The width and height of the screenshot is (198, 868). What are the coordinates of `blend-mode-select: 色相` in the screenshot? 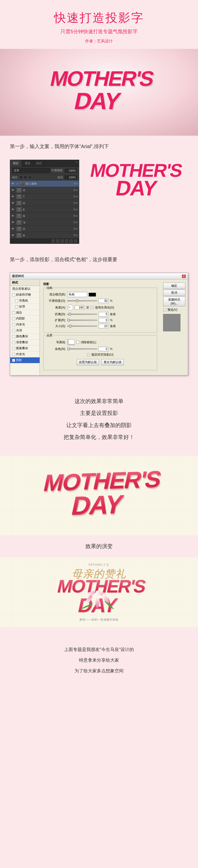 It's located at (77, 294).